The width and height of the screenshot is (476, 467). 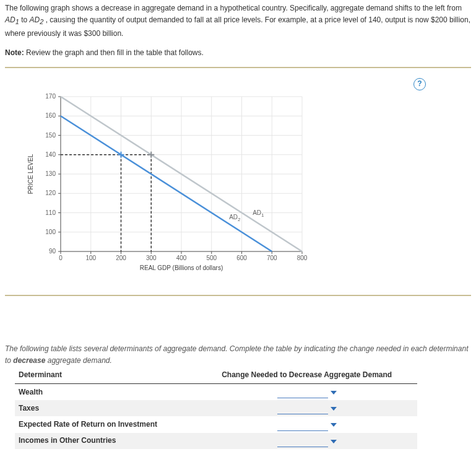 What do you see at coordinates (41, 22) in the screenshot?
I see `ad2-sub: 2` at bounding box center [41, 22].